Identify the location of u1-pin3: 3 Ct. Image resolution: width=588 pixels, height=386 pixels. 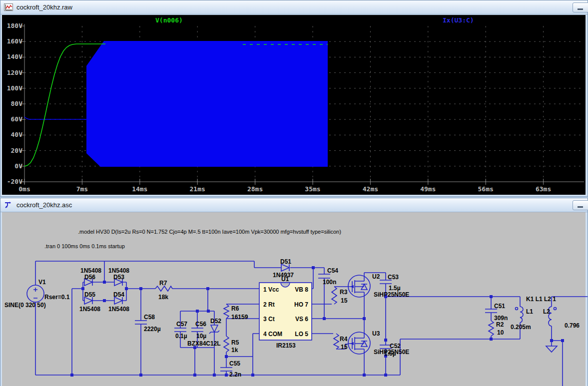
(269, 319).